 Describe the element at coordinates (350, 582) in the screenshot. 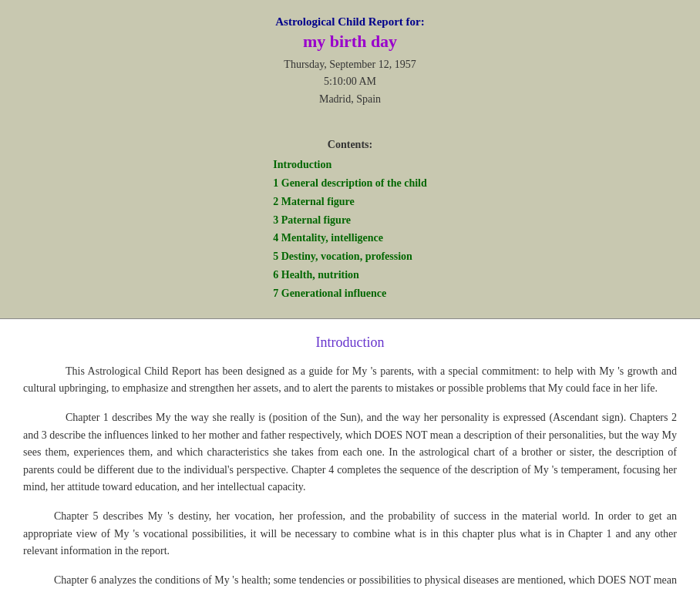

I see `intro-paragraph-4: Chapter 6 analyzes the conditions of My …` at that location.